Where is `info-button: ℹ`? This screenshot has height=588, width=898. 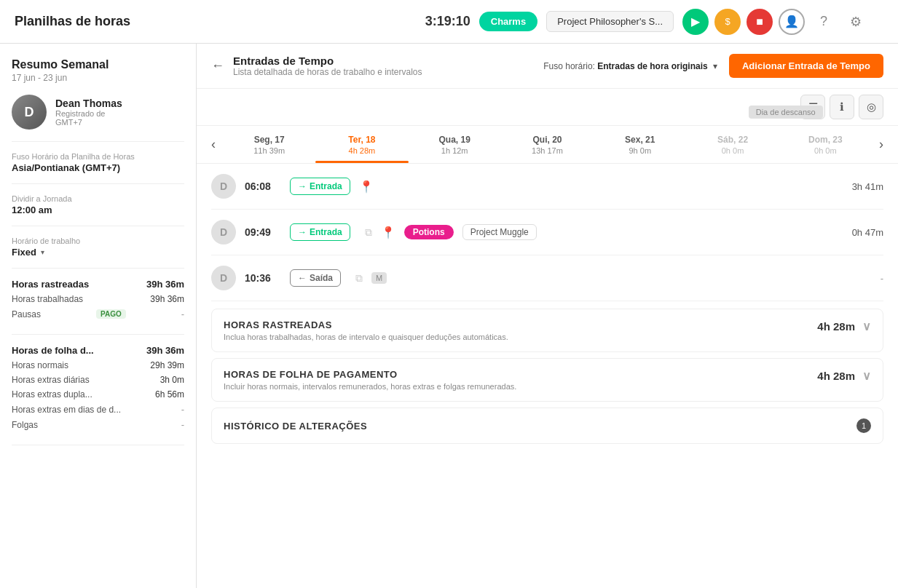 info-button: ℹ is located at coordinates (842, 107).